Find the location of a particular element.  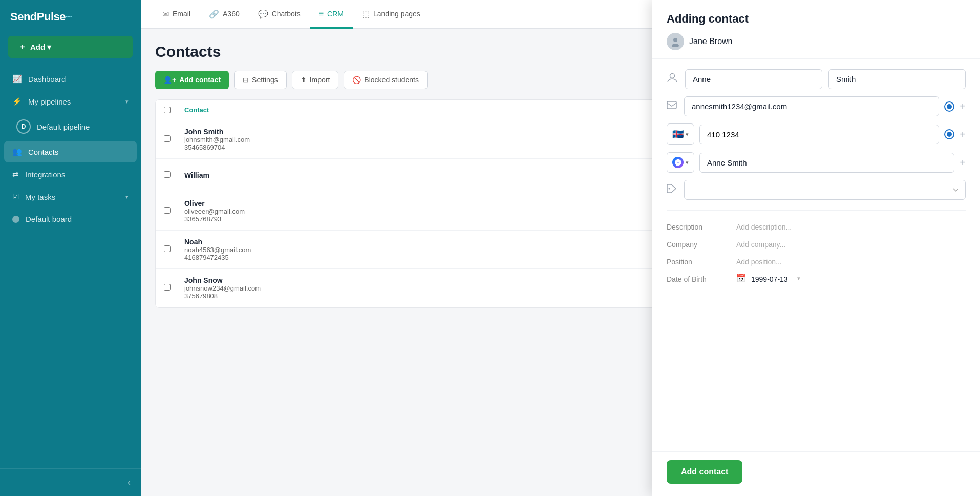

panel-user: Jane Brown is located at coordinates (816, 42).